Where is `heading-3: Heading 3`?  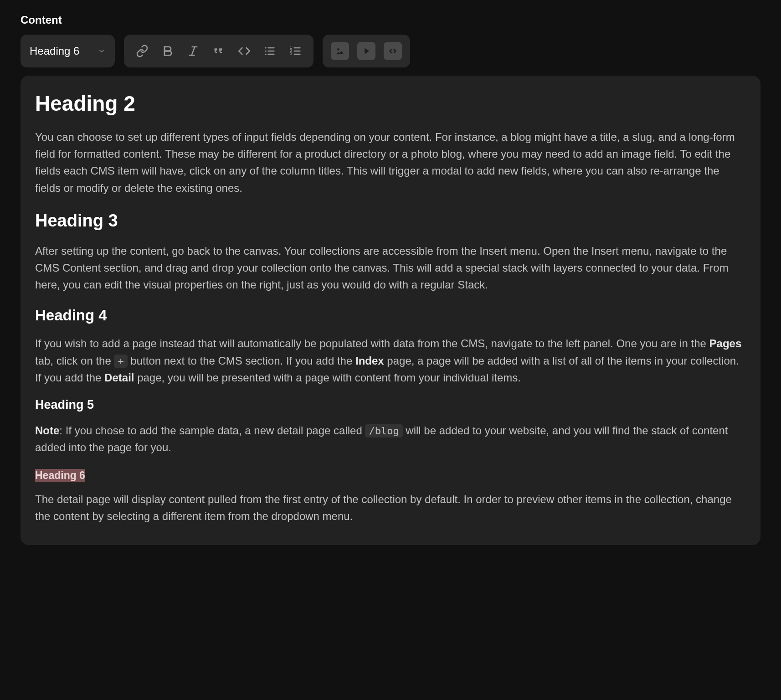 heading-3: Heading 3 is located at coordinates (390, 221).